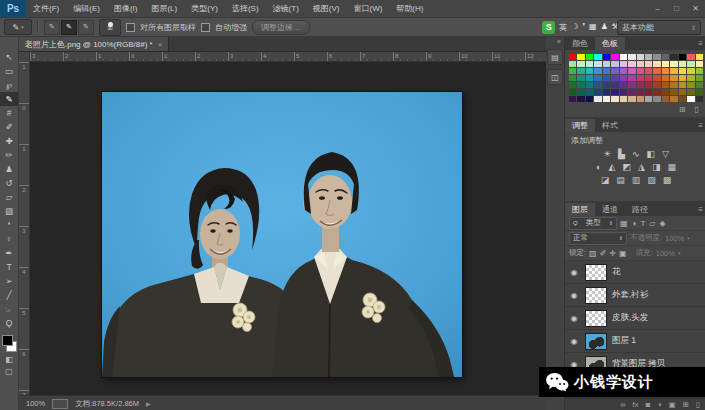  Describe the element at coordinates (9, 183) in the screenshot. I see `history-brush-tool: ↺` at that location.